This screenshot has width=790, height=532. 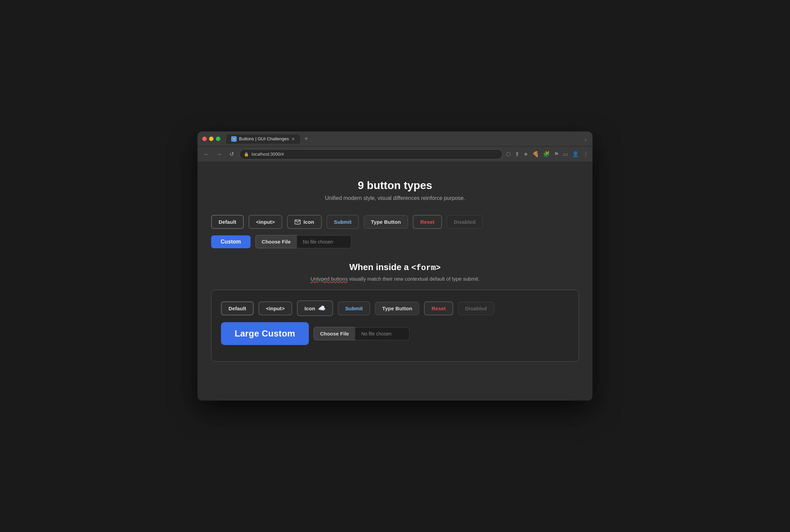 What do you see at coordinates (395, 154) in the screenshot?
I see `navbar: ← → ↺ 🔒 localhost:3000/# ⬡ ⬆ ★ 🍕 🧩 ⚑ ▭ 👤…` at bounding box center [395, 154].